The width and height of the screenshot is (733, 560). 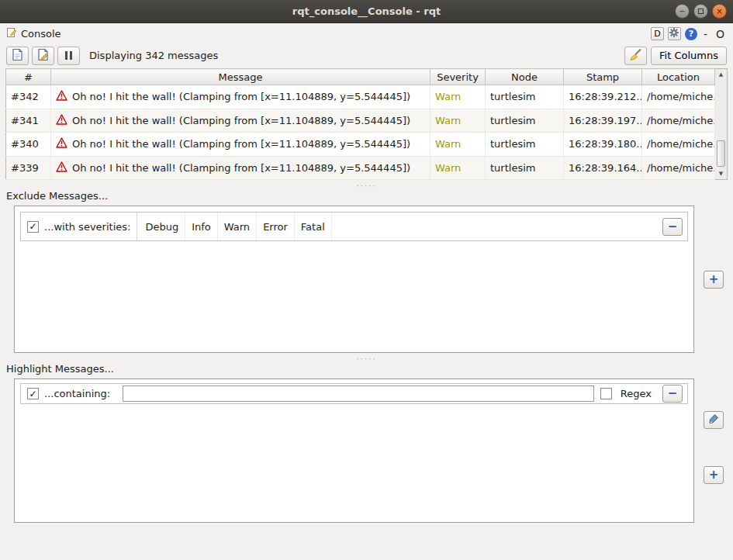 I want to click on settings-button, so click(x=675, y=34).